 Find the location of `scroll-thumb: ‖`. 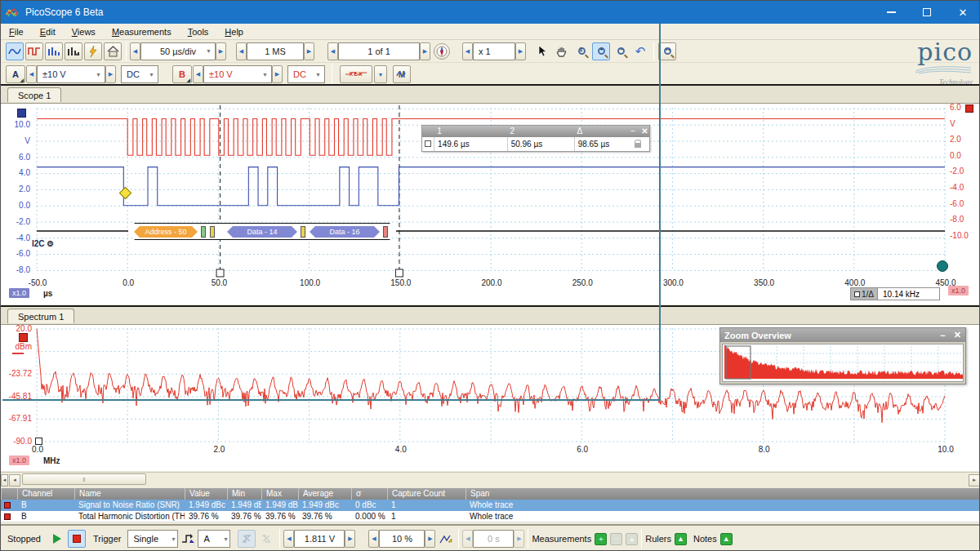

scroll-thumb: ‖ is located at coordinates (84, 479).